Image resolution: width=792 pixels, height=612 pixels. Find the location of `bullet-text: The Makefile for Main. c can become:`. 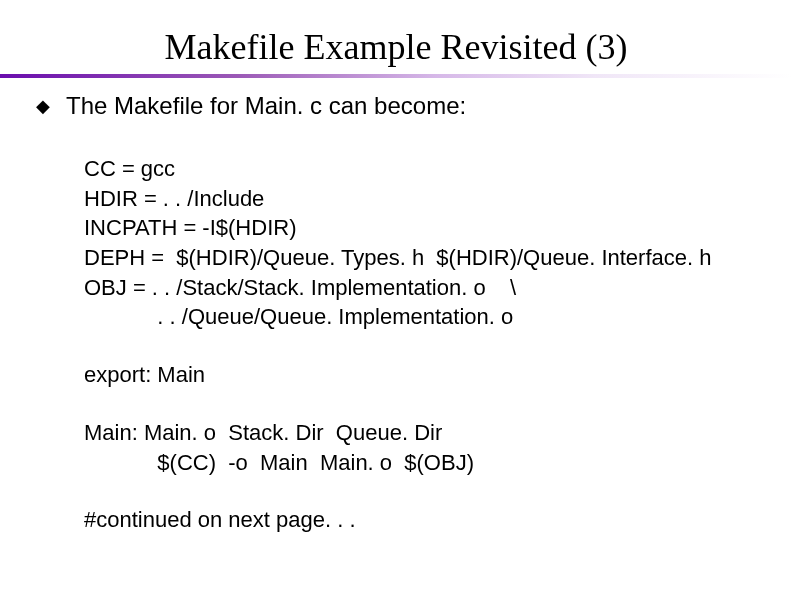

bullet-text: The Makefile for Main. c can become: is located at coordinates (266, 106).